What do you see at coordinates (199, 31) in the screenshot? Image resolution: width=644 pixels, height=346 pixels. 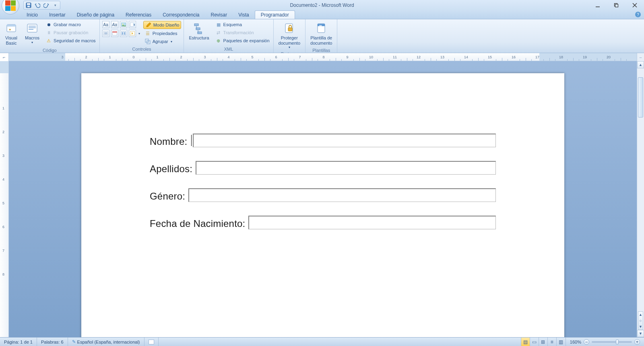 I see `structure-button: Estructura` at bounding box center [199, 31].